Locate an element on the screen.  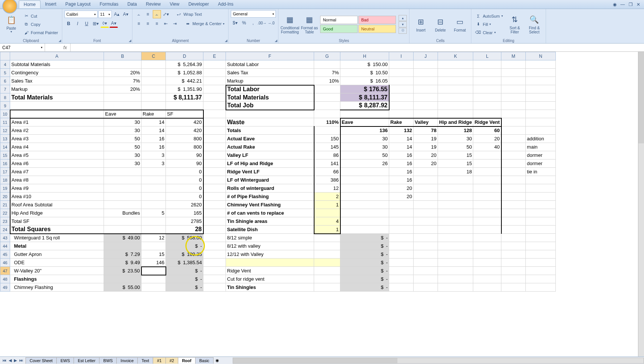
cell-B17 is located at coordinates (123, 172).